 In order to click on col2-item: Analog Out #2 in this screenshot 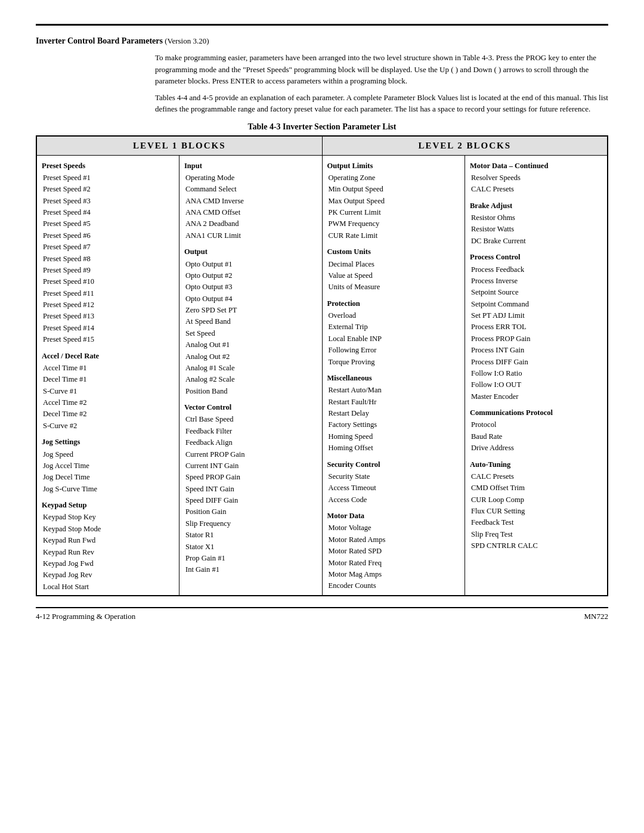, I will do `click(250, 357)`.